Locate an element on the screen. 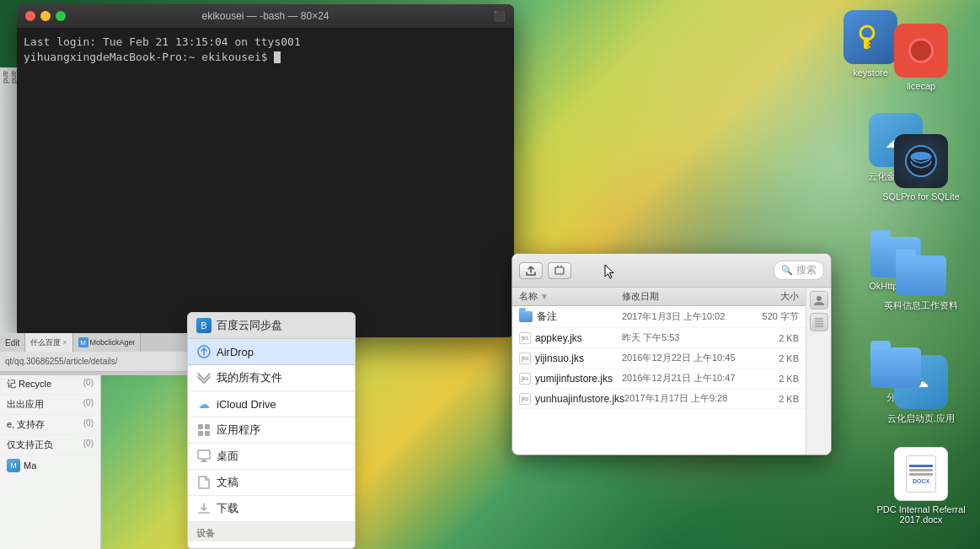 This screenshot has width=980, height=549. browser-tabs-row: Edit 什么百度 × M MobclickAgent——友 is located at coordinates (97, 342).